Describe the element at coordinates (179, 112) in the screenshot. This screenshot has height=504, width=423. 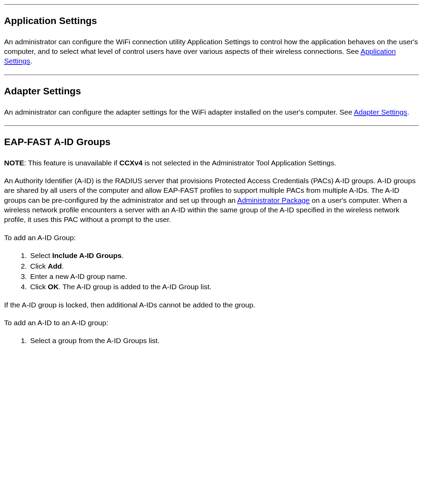
I see `text: An administrator can configure the adapt…` at that location.